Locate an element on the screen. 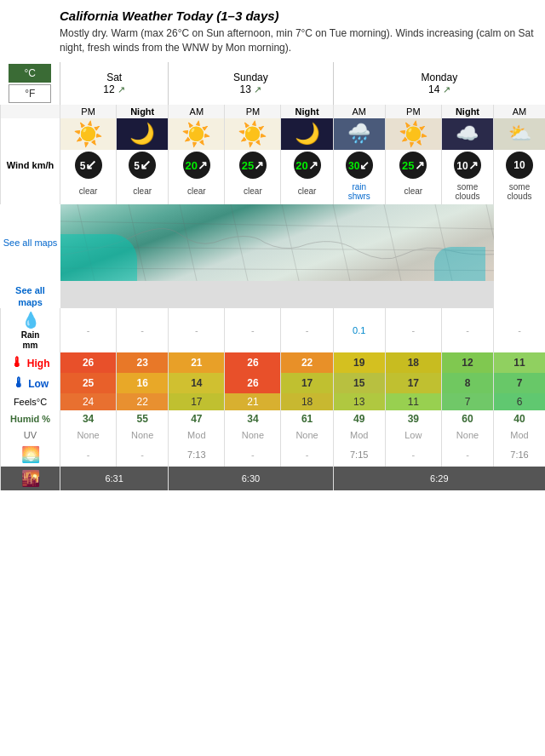 The height and width of the screenshot is (756, 545). feels-4: 18 is located at coordinates (307, 402).